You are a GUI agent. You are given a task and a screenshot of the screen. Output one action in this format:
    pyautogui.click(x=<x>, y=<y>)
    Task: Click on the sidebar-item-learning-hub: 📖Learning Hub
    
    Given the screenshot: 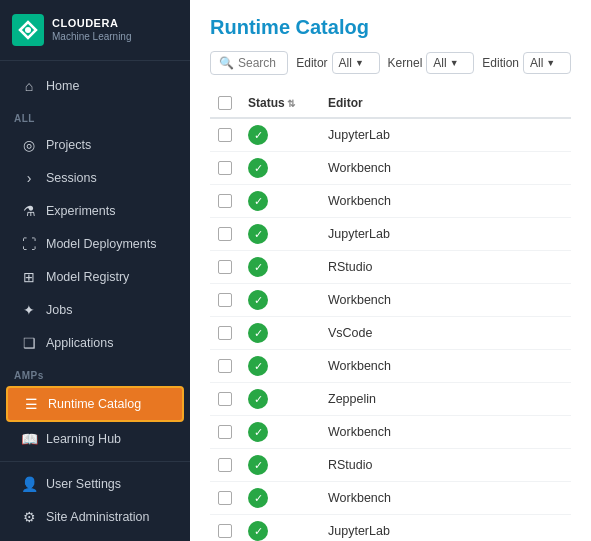 What is the action you would take?
    pyautogui.click(x=95, y=439)
    